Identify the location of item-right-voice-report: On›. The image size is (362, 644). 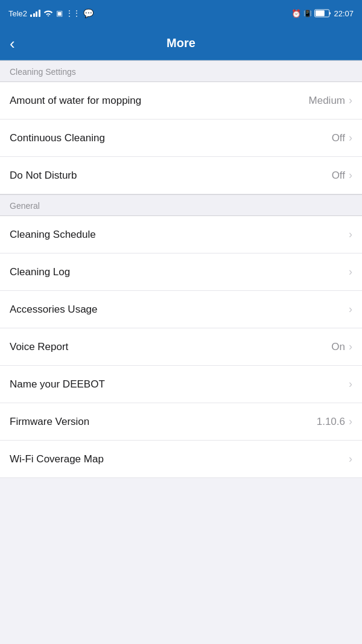
(341, 346).